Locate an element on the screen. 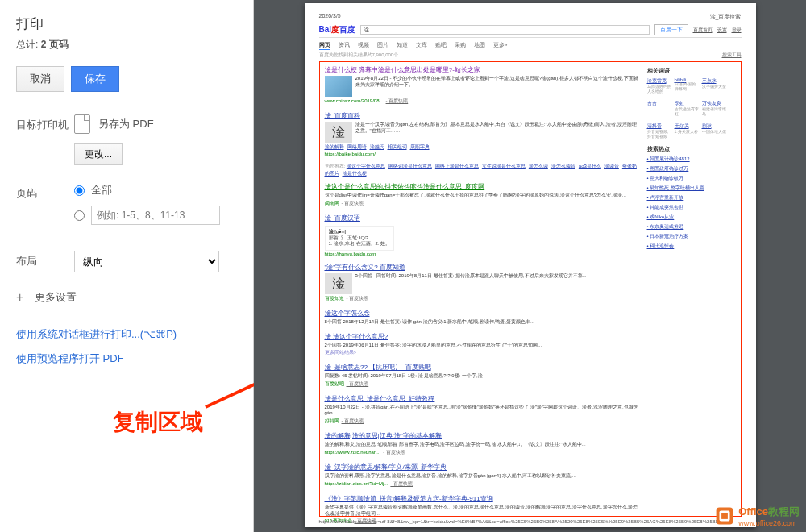  result-url: 百度知道- 百度快照 is located at coordinates (483, 298).